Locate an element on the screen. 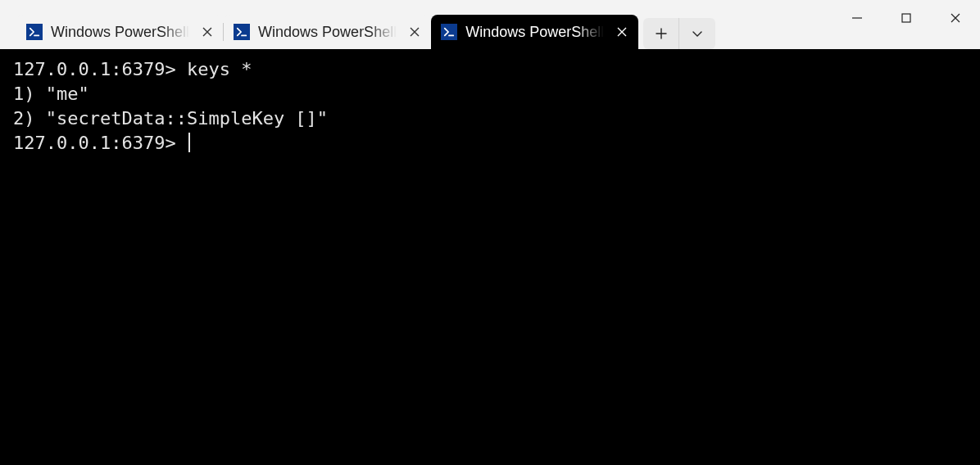 The width and height of the screenshot is (980, 465). tab-actions is located at coordinates (679, 34).